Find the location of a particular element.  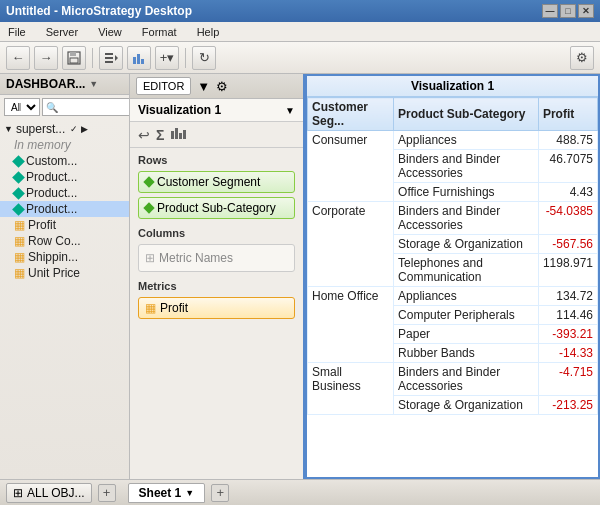

menu-file: File is located at coordinates (17, 32).